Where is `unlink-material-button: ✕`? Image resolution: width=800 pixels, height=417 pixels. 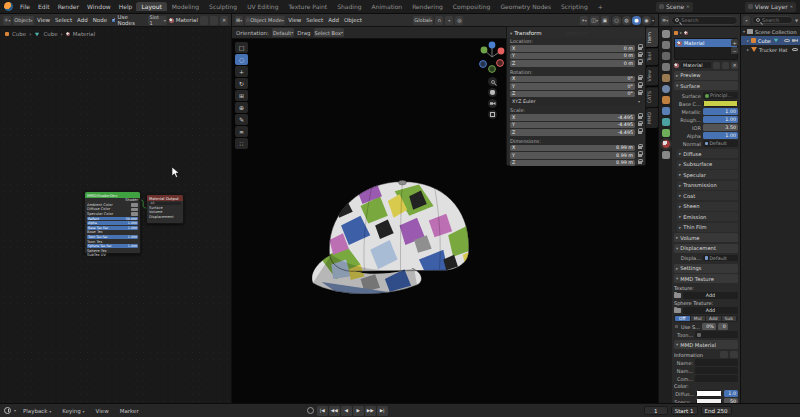
unlink-material-button: ✕ is located at coordinates (224, 20).